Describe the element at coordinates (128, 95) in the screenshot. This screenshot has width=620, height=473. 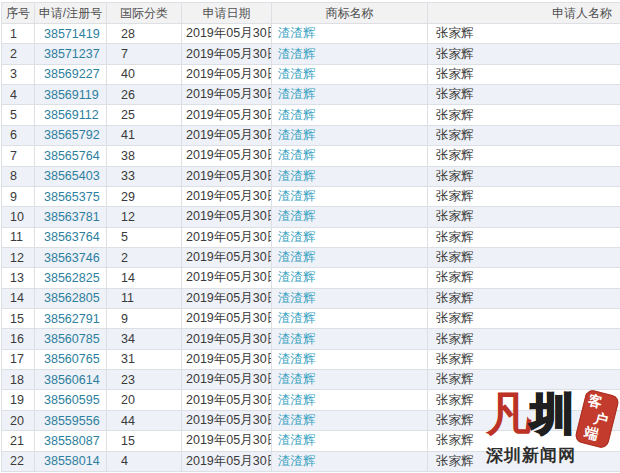
I see `intl-class-cell: 26` at that location.